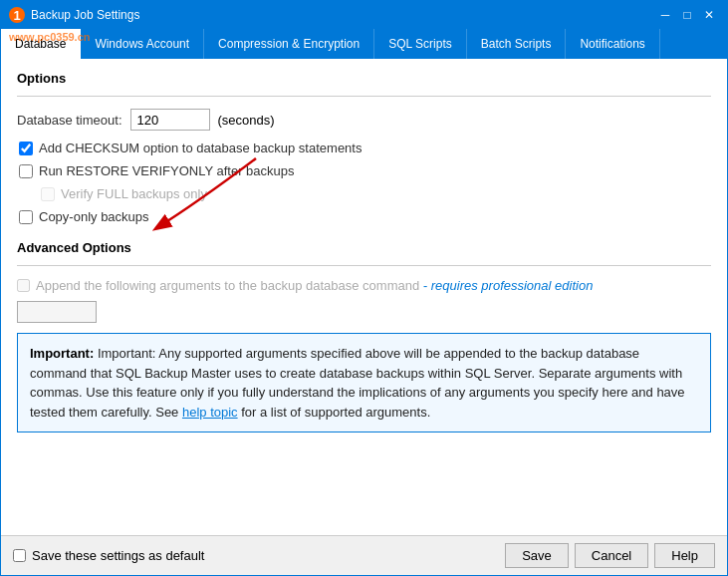 The width and height of the screenshot is (728, 576). I want to click on window-title: Backup Job Settings, so click(86, 15).